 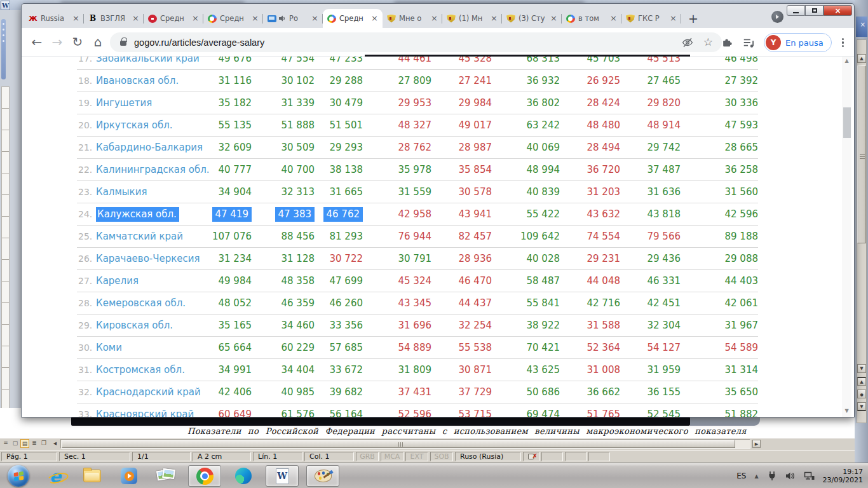 What do you see at coordinates (810, 476) in the screenshot?
I see `network-icon` at bounding box center [810, 476].